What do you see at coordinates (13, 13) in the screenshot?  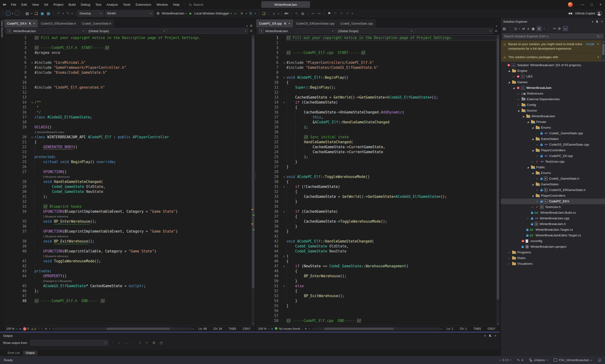 I see `navigate-back-dropdown: ▾` at bounding box center [13, 13].